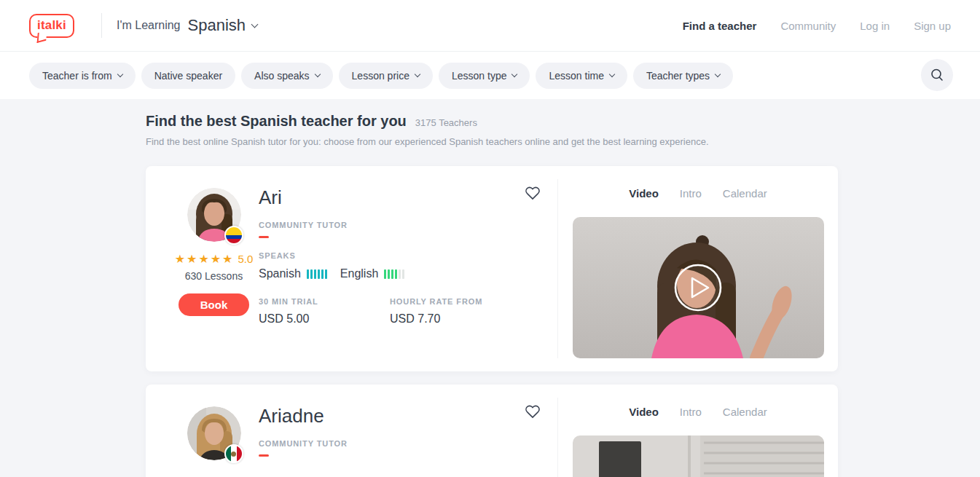  Describe the element at coordinates (217, 25) in the screenshot. I see `learning-language: Spanish` at that location.